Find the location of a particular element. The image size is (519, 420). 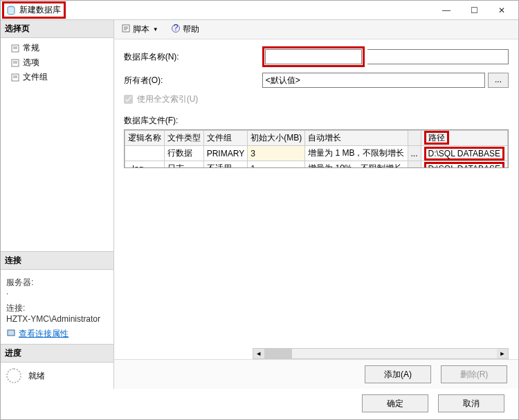

scroll-thumb is located at coordinates (278, 354).